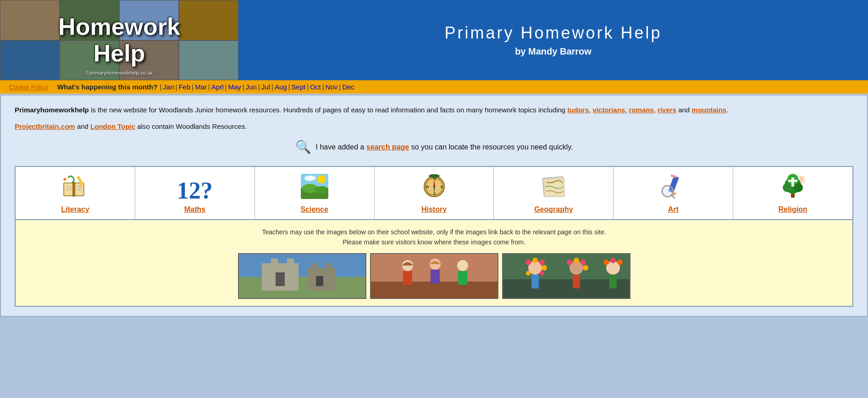 Image resolution: width=868 pixels, height=398 pixels. Describe the element at coordinates (609, 110) in the screenshot. I see `victorians-link: victorians` at that location.